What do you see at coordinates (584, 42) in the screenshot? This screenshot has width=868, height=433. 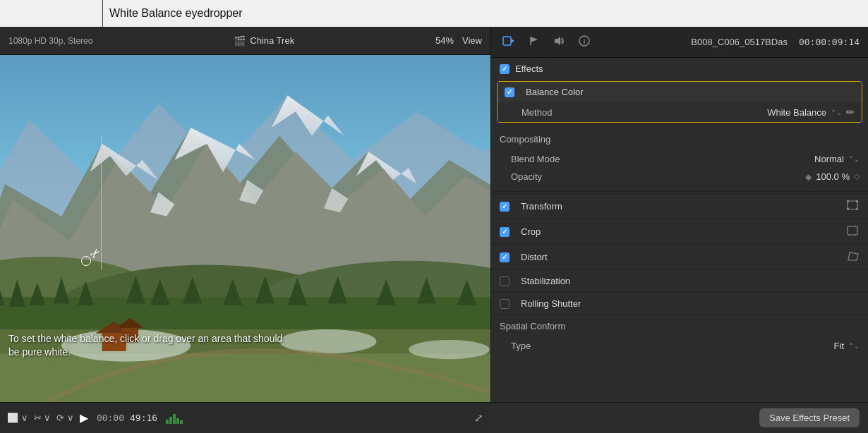 I see `svg-text: i` at bounding box center [584, 42].